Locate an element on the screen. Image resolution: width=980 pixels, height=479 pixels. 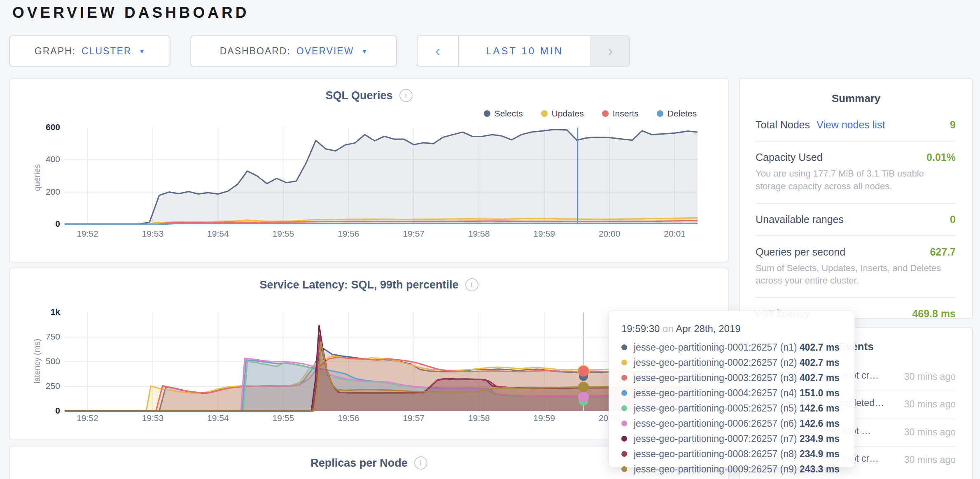
x-tick-label: 20:01 is located at coordinates (675, 234).